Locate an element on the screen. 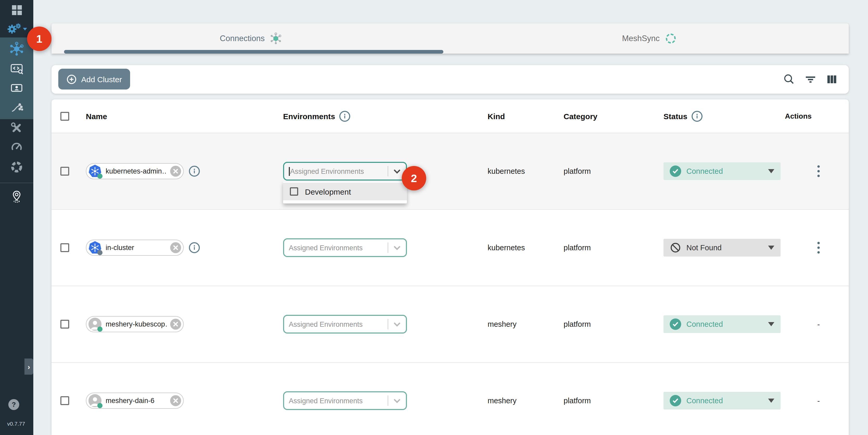  header-environments: Environments is located at coordinates (317, 116).